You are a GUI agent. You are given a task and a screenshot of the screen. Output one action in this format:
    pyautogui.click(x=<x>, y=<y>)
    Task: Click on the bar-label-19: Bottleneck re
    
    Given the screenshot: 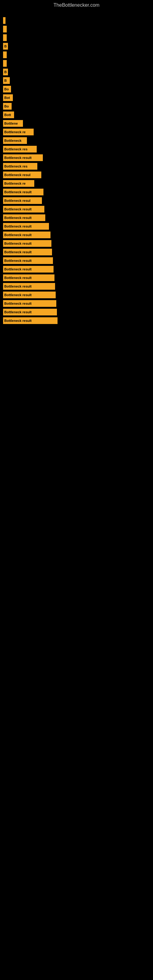 What is the action you would take?
    pyautogui.click(x=15, y=183)
    